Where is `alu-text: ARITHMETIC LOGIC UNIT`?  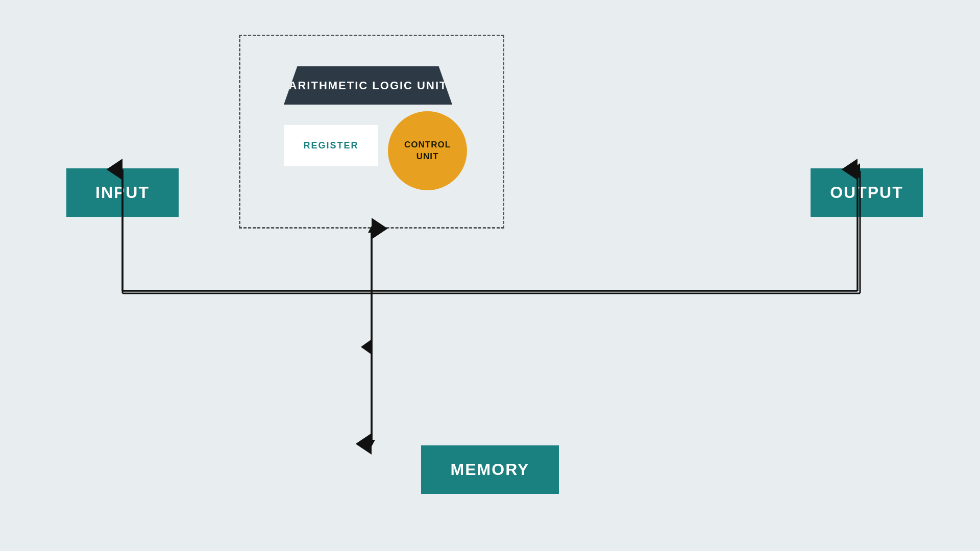
alu-text: ARITHMETIC LOGIC UNIT is located at coordinates (369, 86).